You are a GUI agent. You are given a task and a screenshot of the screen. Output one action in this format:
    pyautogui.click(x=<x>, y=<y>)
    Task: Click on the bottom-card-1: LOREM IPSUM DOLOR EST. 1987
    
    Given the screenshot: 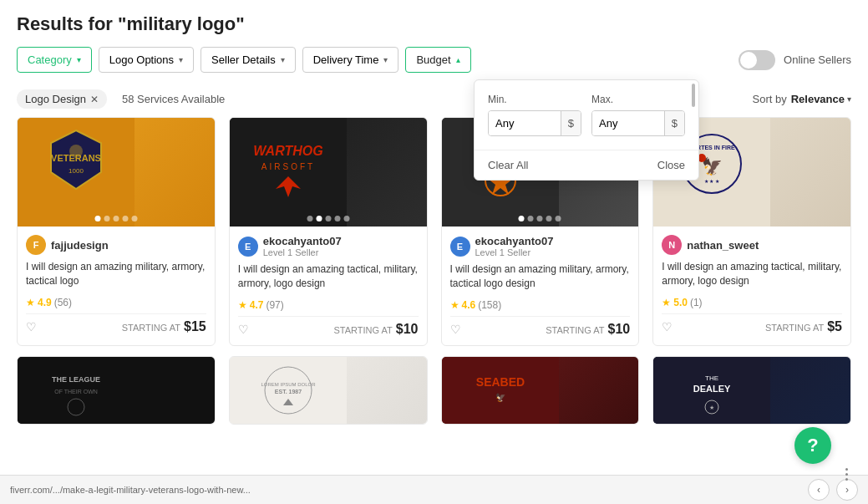 What is the action you would take?
    pyautogui.click(x=328, y=390)
    